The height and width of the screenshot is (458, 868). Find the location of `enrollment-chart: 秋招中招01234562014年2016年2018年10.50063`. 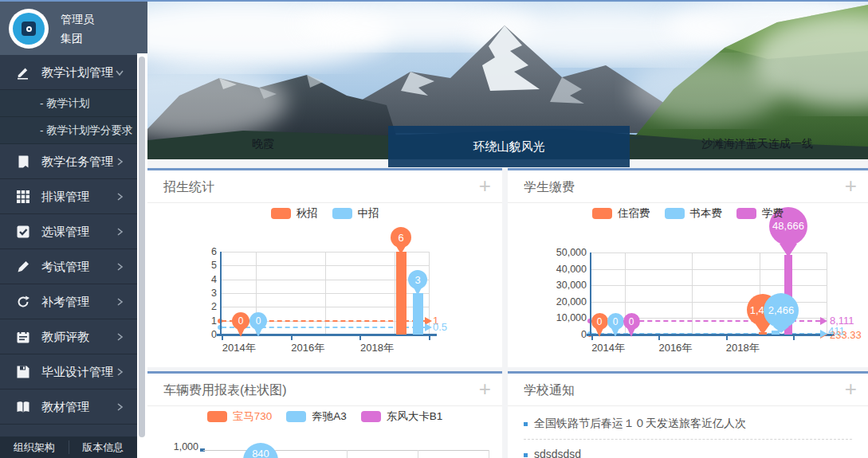

enrollment-chart: 秋招中招01234562014年2016年2018年10.50063 is located at coordinates (325, 285).